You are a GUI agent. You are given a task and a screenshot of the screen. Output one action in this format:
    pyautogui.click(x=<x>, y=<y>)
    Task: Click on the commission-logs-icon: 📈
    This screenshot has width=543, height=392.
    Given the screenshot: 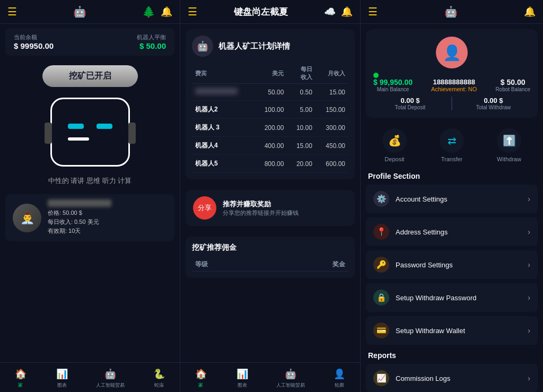 What is the action you would take?
    pyautogui.click(x=381, y=378)
    